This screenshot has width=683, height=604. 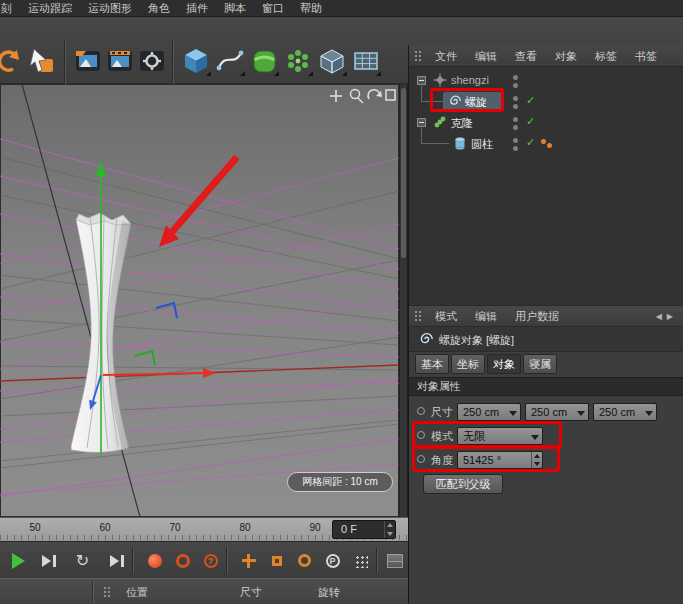 What do you see at coordinates (182, 560) in the screenshot?
I see `autokey-button` at bounding box center [182, 560].